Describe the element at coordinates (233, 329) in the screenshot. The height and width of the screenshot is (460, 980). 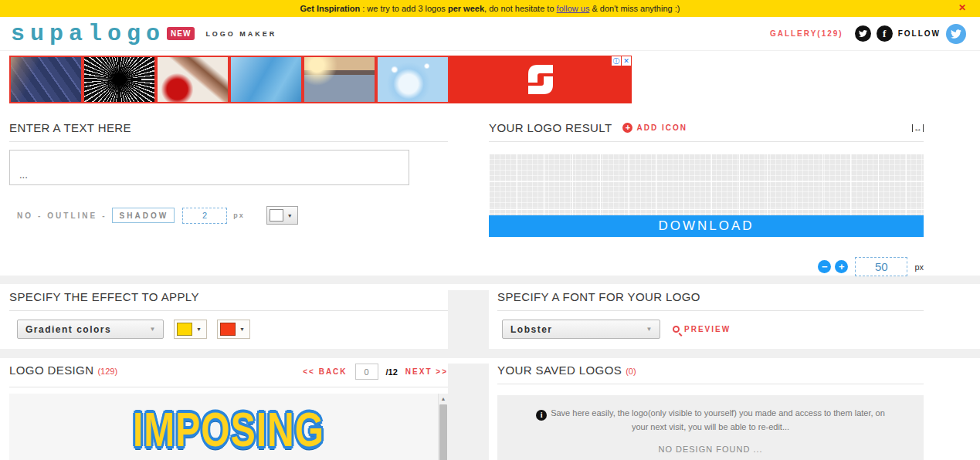
I see `gradient-color2-select: ▼` at that location.